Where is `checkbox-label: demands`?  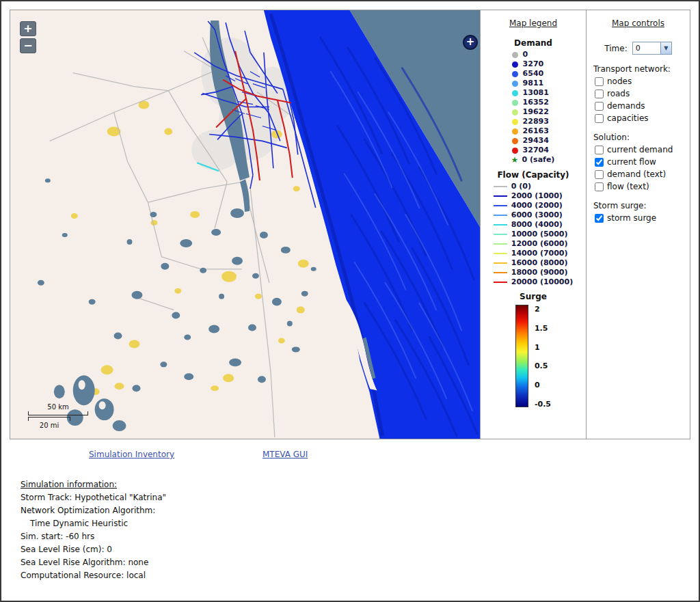 checkbox-label: demands is located at coordinates (626, 106).